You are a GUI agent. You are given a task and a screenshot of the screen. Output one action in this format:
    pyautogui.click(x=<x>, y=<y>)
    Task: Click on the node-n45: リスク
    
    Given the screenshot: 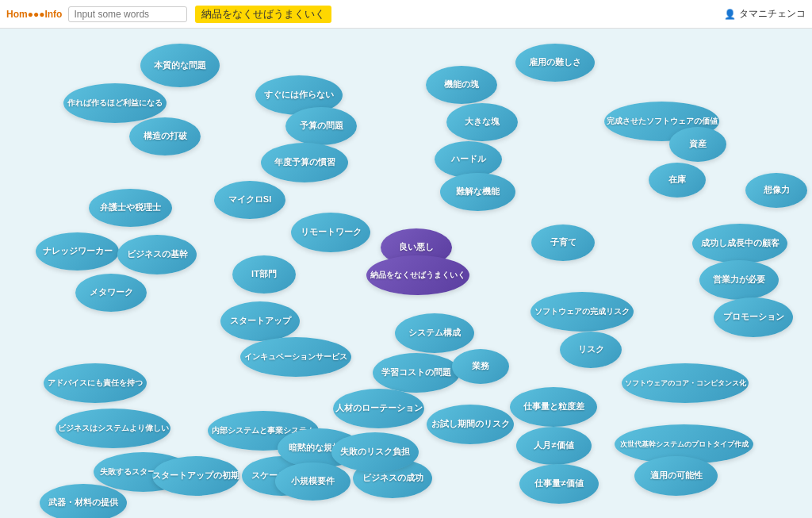 What is the action you would take?
    pyautogui.click(x=591, y=350)
    